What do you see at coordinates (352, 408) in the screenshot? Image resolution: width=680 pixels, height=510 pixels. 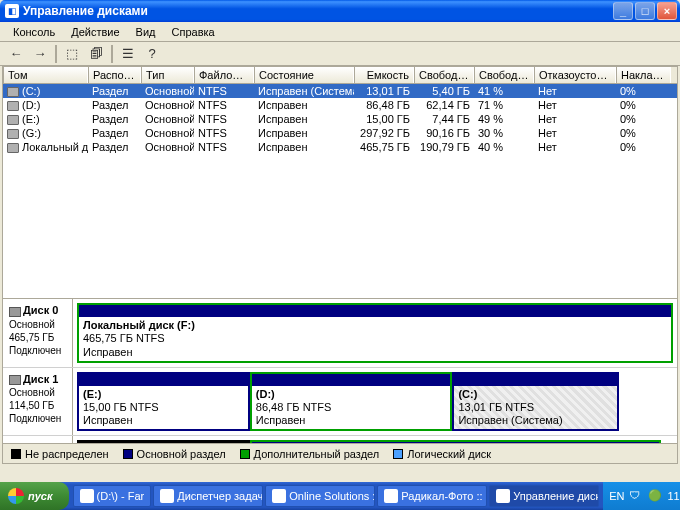 I see `partition-body: (D:)86,48 ГБ NTFSИсправен` at bounding box center [352, 408].